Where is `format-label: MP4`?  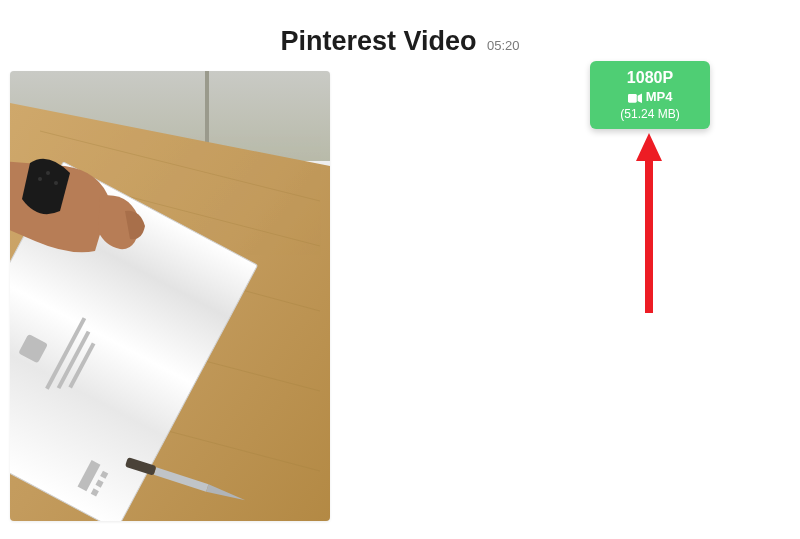
format-label: MP4 is located at coordinates (660, 97).